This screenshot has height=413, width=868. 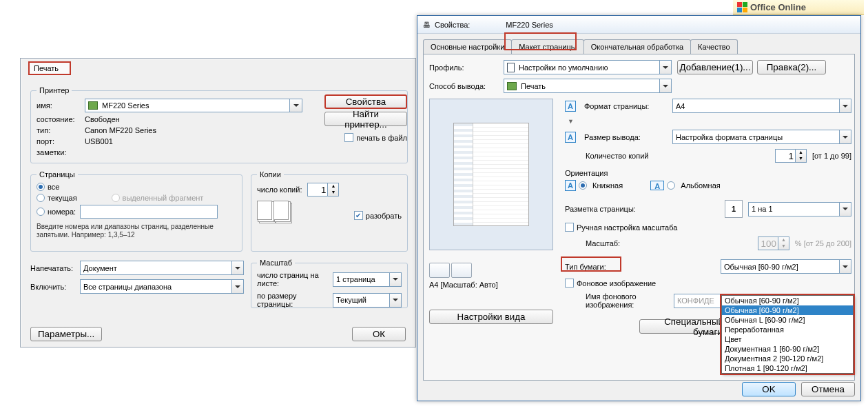 I want to click on print-what-dropdown: Документ, so click(x=162, y=268).